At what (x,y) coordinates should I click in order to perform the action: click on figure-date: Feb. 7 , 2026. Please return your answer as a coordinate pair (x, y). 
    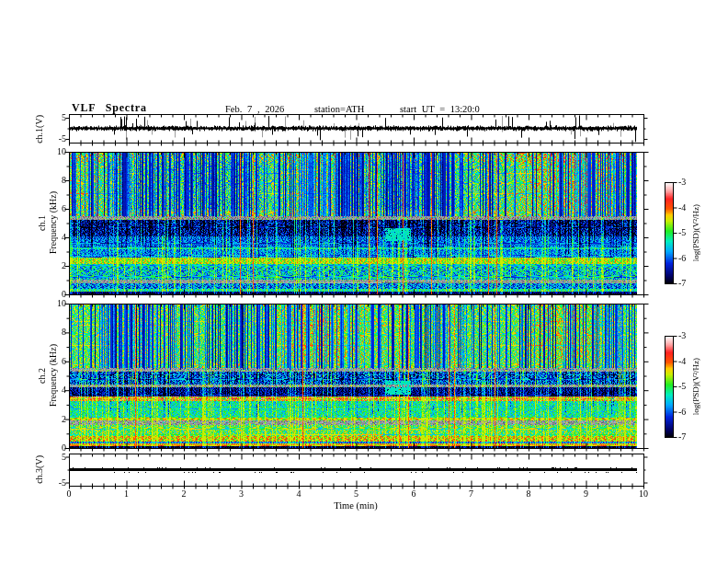
    Looking at the image, I should click on (255, 109).